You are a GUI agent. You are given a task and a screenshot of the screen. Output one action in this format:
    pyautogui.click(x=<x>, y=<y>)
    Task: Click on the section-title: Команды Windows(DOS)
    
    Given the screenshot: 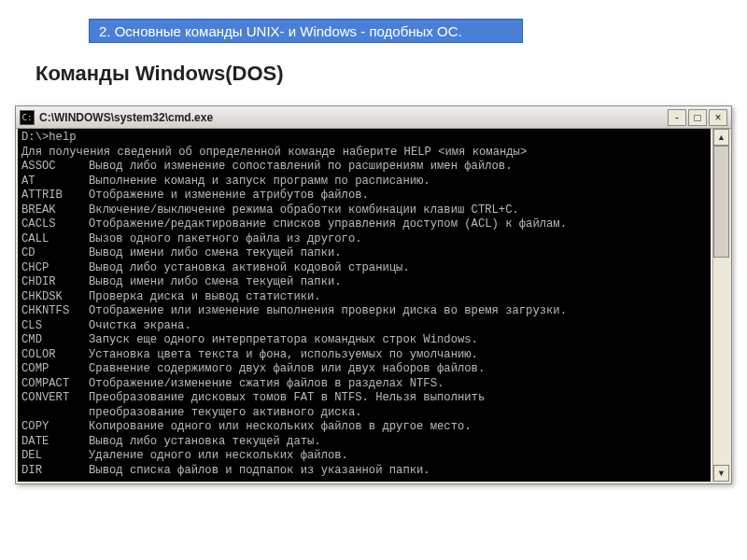 What is the action you would take?
    pyautogui.click(x=160, y=74)
    